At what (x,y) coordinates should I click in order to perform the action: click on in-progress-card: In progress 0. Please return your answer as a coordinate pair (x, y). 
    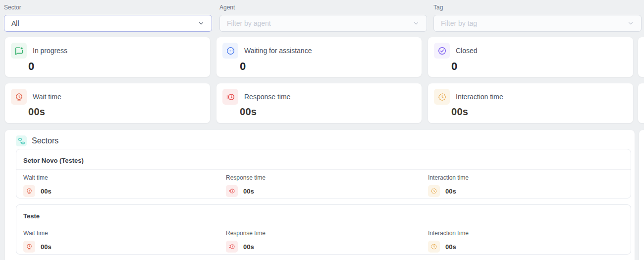
    Looking at the image, I should click on (107, 57).